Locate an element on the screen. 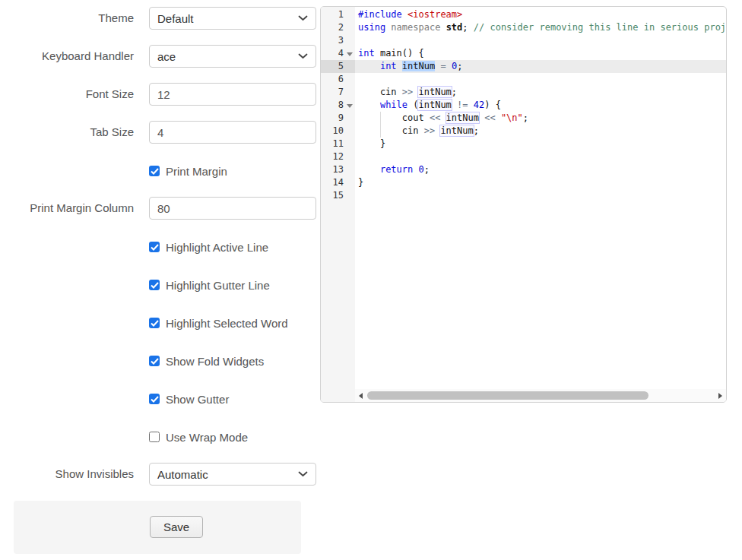  show-gutter-checkbox is located at coordinates (154, 399).